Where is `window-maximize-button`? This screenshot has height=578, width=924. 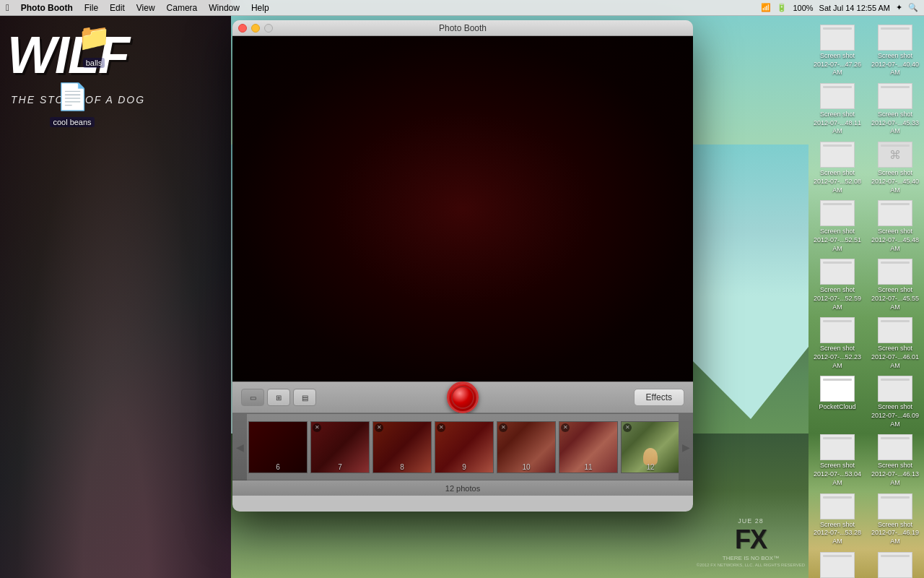
window-maximize-button is located at coordinates (269, 28).